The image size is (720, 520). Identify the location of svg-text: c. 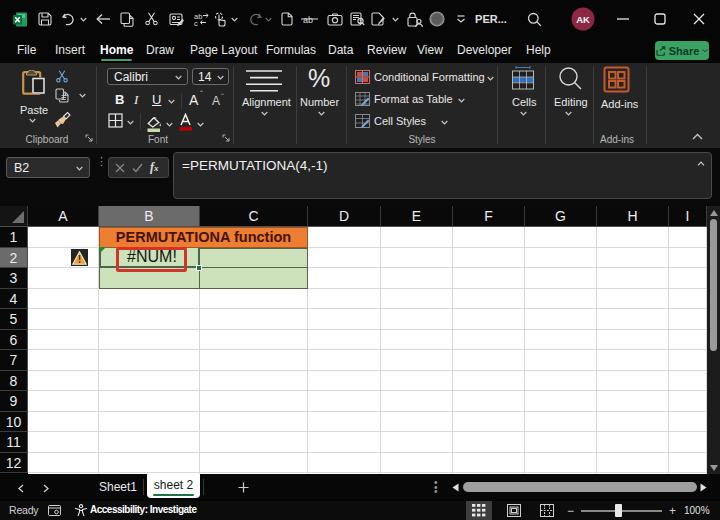
(196, 22).